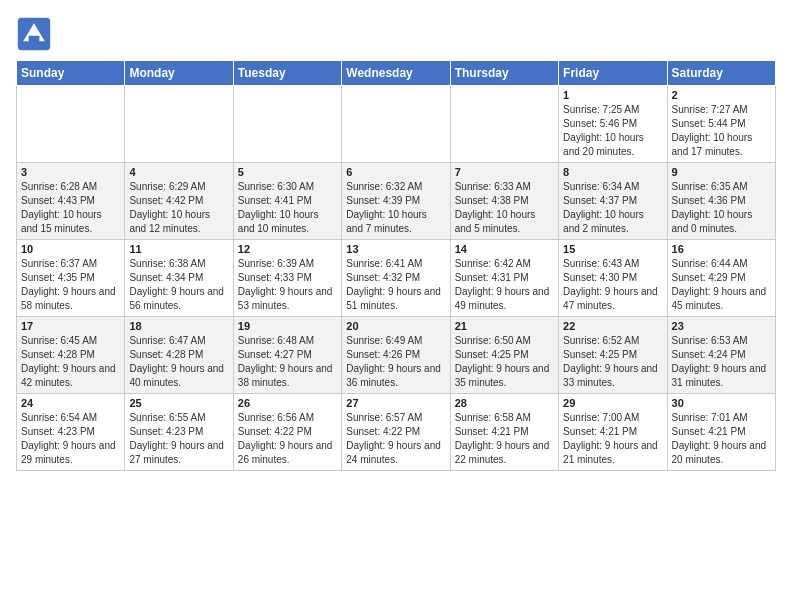 This screenshot has height=612, width=792. Describe the element at coordinates (287, 74) in the screenshot. I see `weekday-header: Tuesday` at that location.